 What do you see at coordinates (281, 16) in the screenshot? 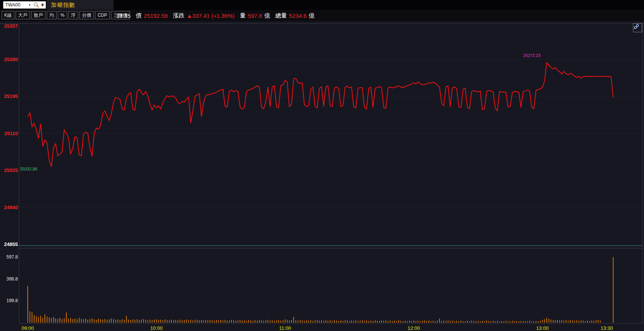
I see `total-volume-label: 總量` at bounding box center [281, 16].